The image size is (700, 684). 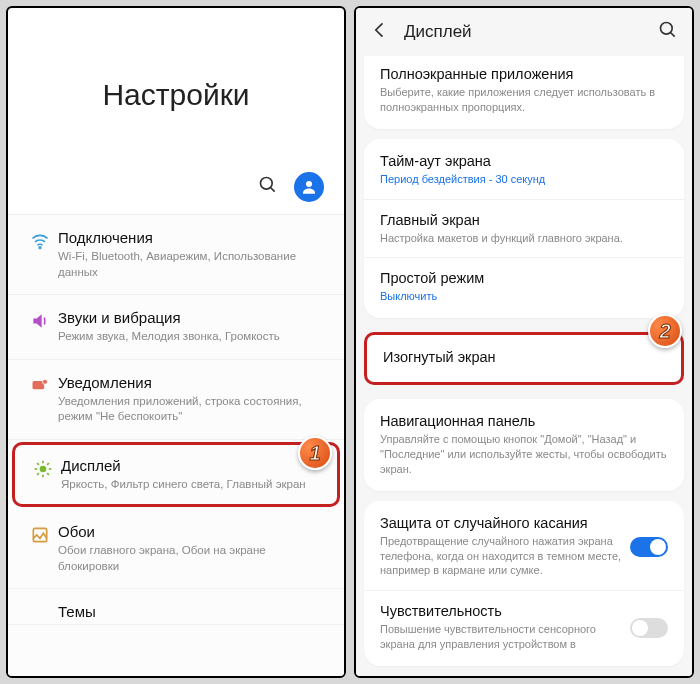 I want to click on row-display: Дисплей Яркость, Фильтр синего света, Гл…, so click(x=176, y=475).